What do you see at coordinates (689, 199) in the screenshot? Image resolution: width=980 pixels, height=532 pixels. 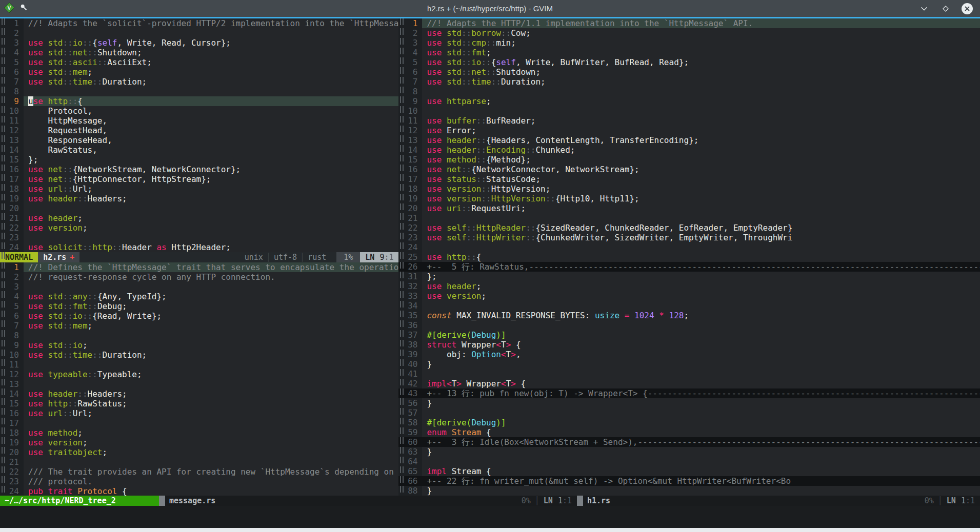 I see `code-line: 19use version::HttpVersion::{Http10, Htt…` at bounding box center [689, 199].